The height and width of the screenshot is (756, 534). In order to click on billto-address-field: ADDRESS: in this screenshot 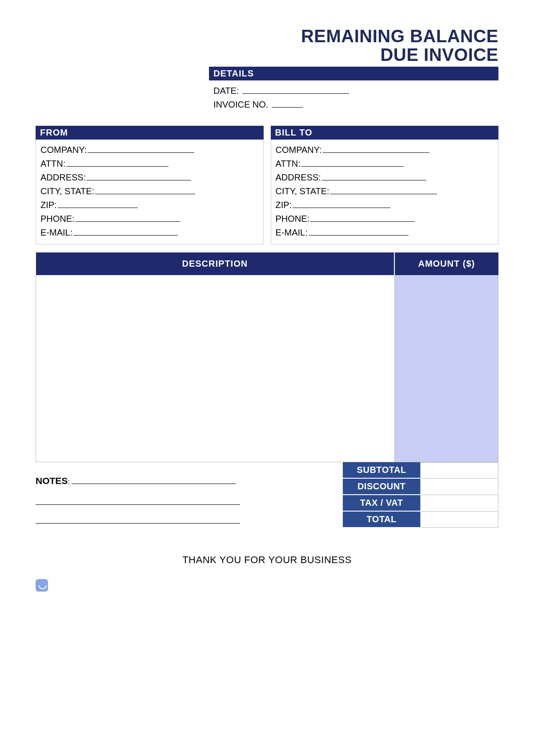, I will do `click(385, 178)`.